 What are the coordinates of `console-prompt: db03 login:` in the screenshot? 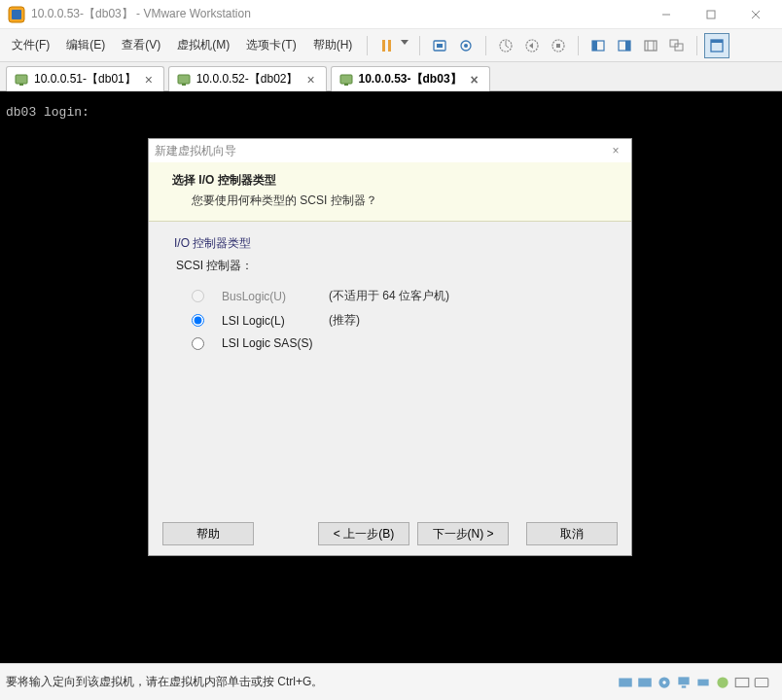 It's located at (391, 113).